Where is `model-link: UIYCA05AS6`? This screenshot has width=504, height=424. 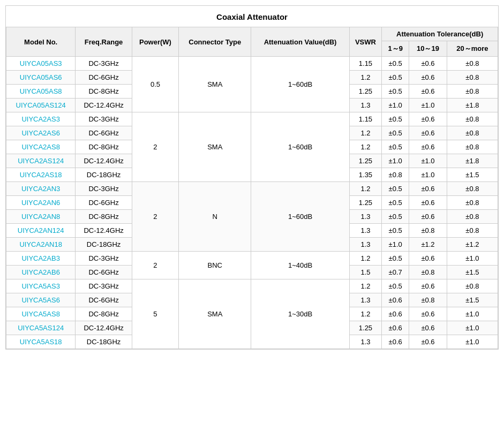 model-link: UIYCA05AS6 is located at coordinates (41, 77).